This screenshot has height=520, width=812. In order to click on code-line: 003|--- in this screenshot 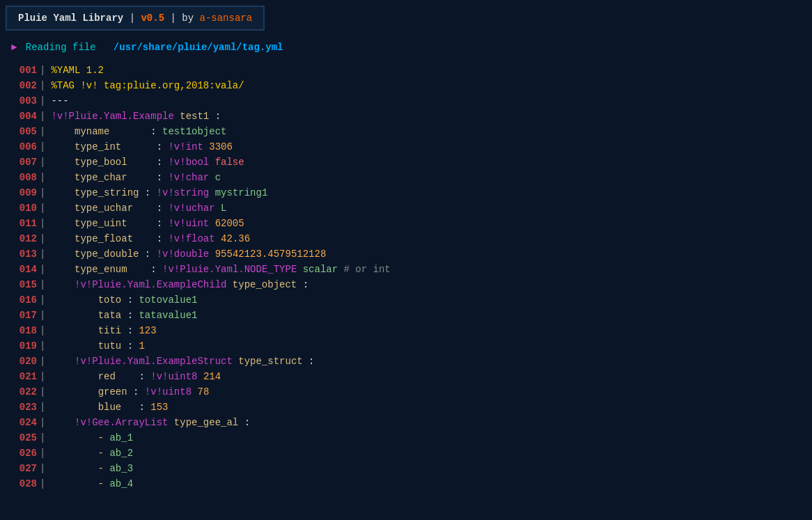, I will do `click(406, 102)`.